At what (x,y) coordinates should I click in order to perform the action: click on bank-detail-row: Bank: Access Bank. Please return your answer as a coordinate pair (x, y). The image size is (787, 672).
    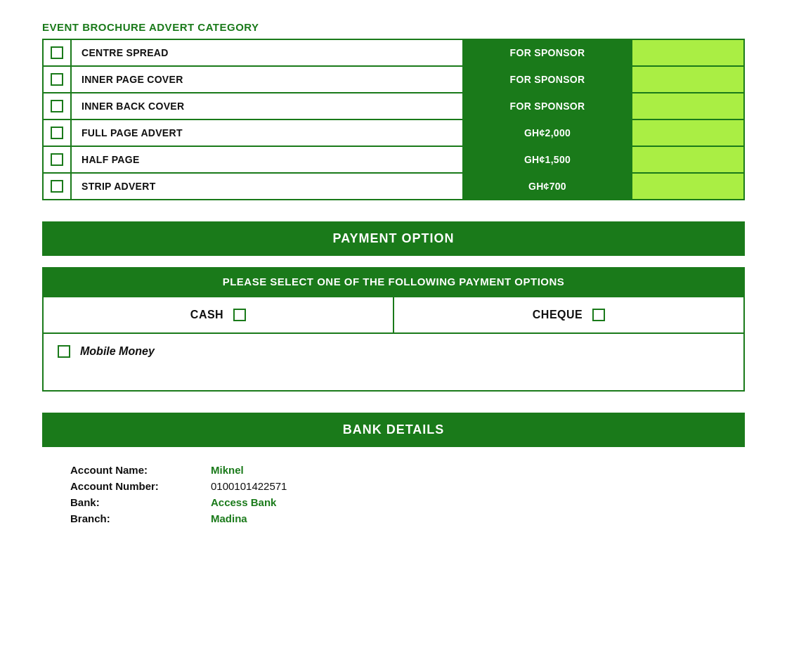
    Looking at the image, I should click on (393, 502).